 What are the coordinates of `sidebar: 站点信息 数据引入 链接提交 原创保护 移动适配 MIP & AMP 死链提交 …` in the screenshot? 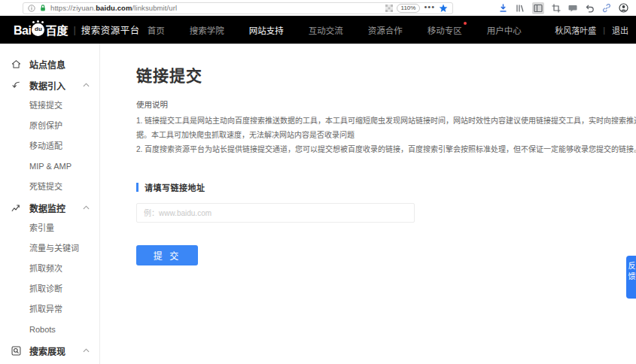 It's located at (50, 204).